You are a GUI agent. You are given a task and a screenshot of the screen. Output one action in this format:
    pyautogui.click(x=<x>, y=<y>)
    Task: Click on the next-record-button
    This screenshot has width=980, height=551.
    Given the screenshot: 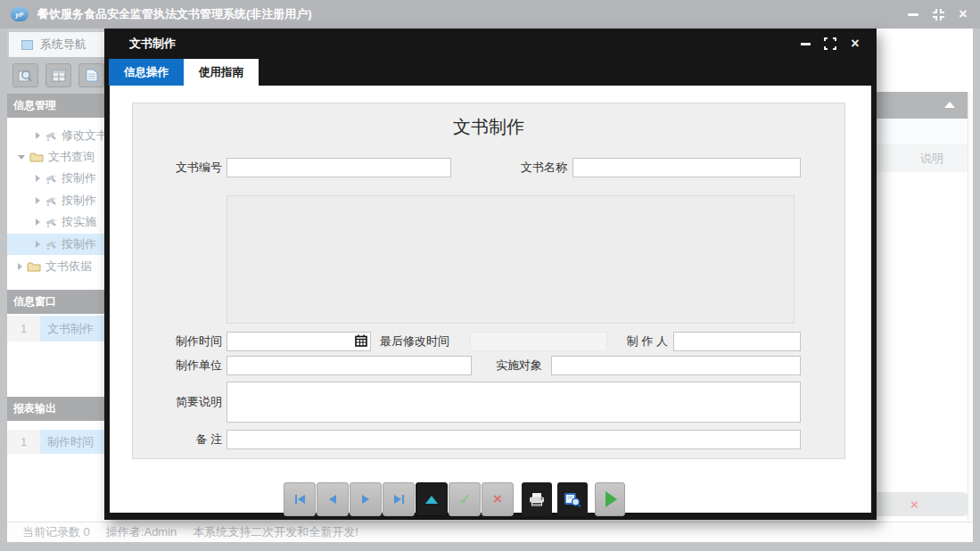 What is the action you would take?
    pyautogui.click(x=366, y=499)
    